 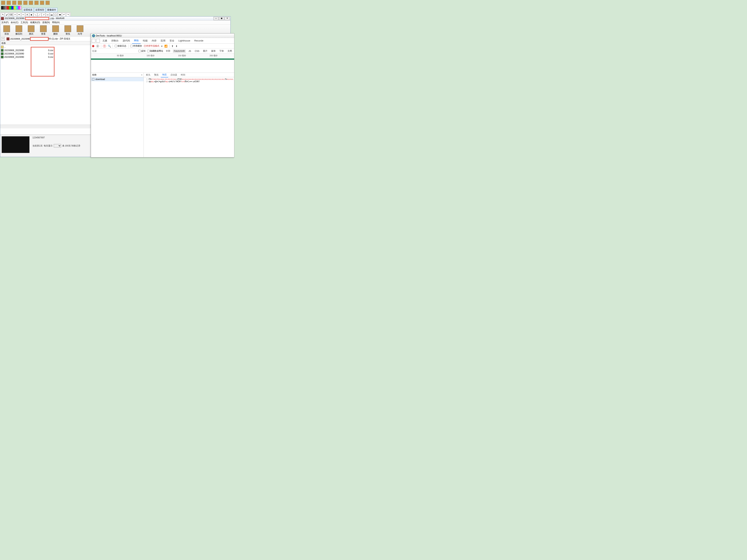 I want to click on filter-all: 全部, so click(x=168, y=51).